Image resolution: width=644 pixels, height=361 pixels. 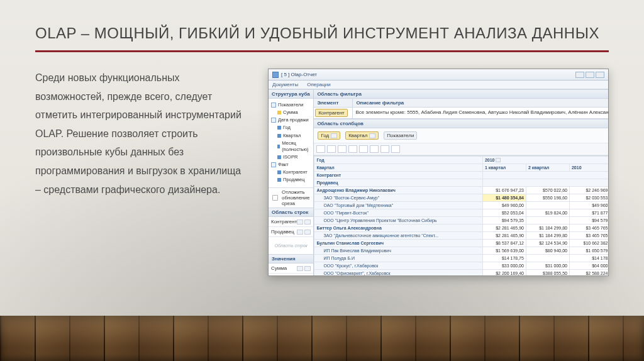 What do you see at coordinates (291, 275) in the screenshot?
I see `values-area-hint: Значения` at bounding box center [291, 275].